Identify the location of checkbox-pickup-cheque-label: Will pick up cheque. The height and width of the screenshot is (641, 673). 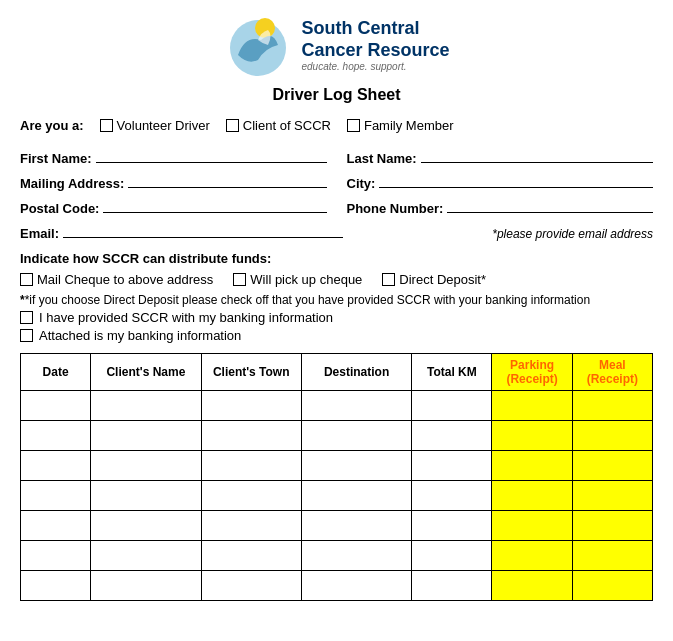
(306, 280).